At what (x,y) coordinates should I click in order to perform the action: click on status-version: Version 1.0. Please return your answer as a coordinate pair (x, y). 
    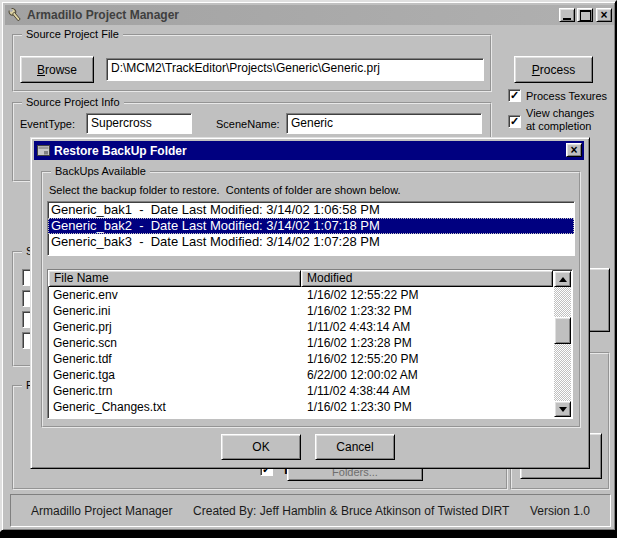
    Looking at the image, I should click on (560, 511).